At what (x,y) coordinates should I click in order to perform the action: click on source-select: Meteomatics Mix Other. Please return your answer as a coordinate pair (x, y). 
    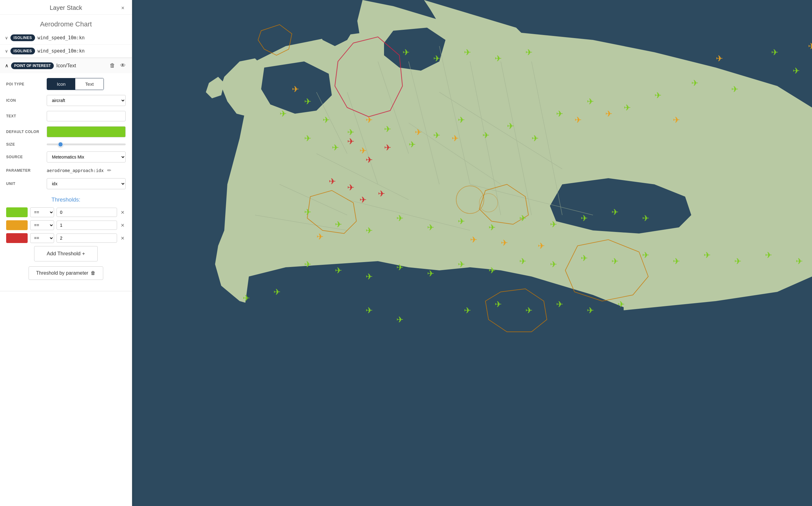
    Looking at the image, I should click on (86, 157).